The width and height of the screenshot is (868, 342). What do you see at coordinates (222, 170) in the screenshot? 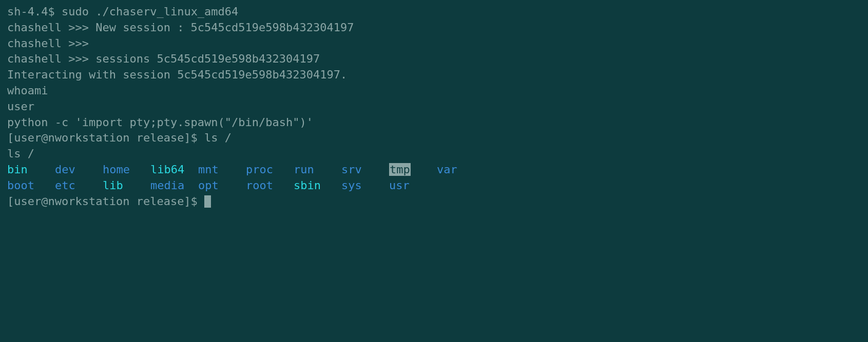
I see `dir-entry: mnt` at bounding box center [222, 170].